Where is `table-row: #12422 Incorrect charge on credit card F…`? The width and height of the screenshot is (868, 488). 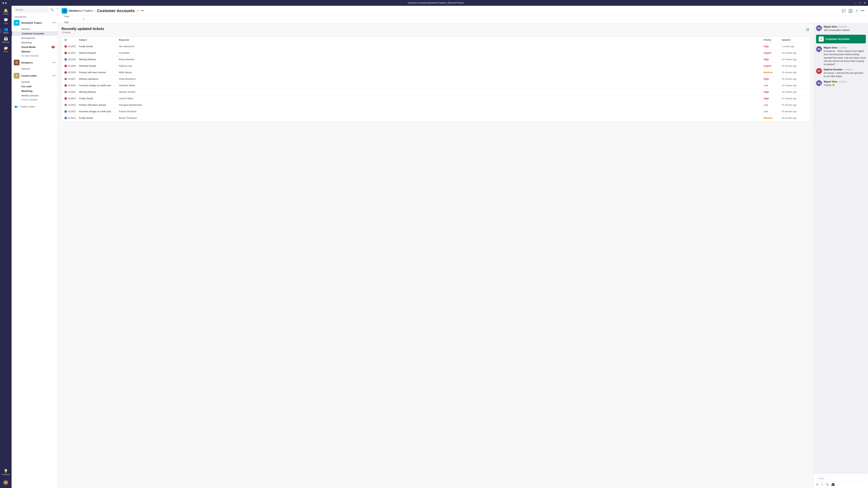
table-row: #12422 Incorrect charge on credit card F… is located at coordinates (436, 111).